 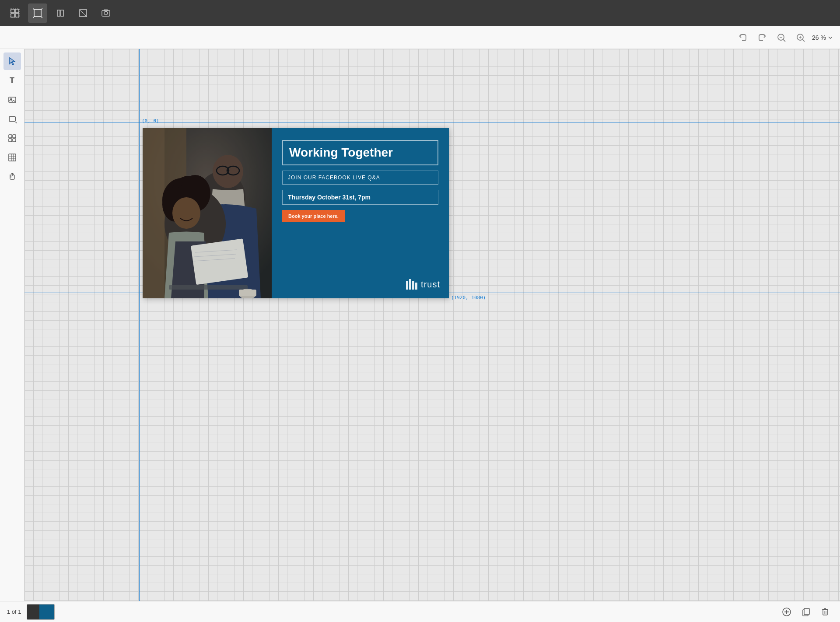 What do you see at coordinates (781, 38) in the screenshot?
I see `zoom-out-btn` at bounding box center [781, 38].